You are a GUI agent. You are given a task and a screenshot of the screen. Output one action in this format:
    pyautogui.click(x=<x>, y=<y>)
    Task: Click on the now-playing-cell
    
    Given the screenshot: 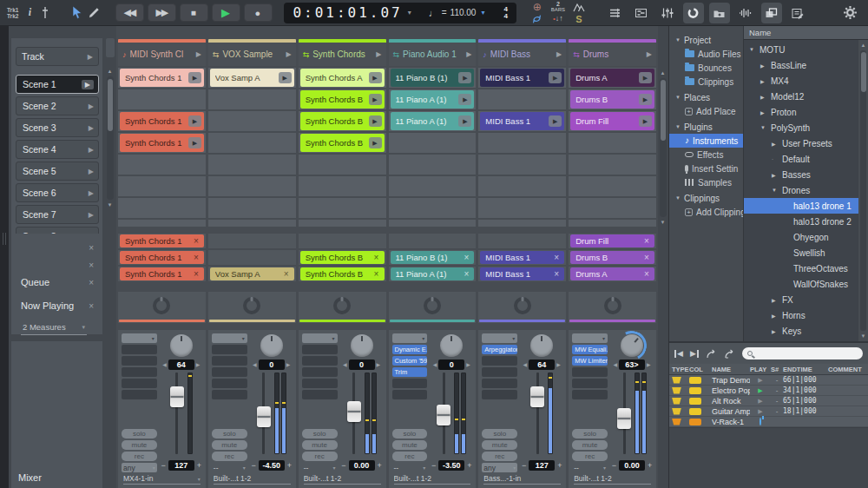 What is the action you would take?
    pyautogui.click(x=523, y=307)
    